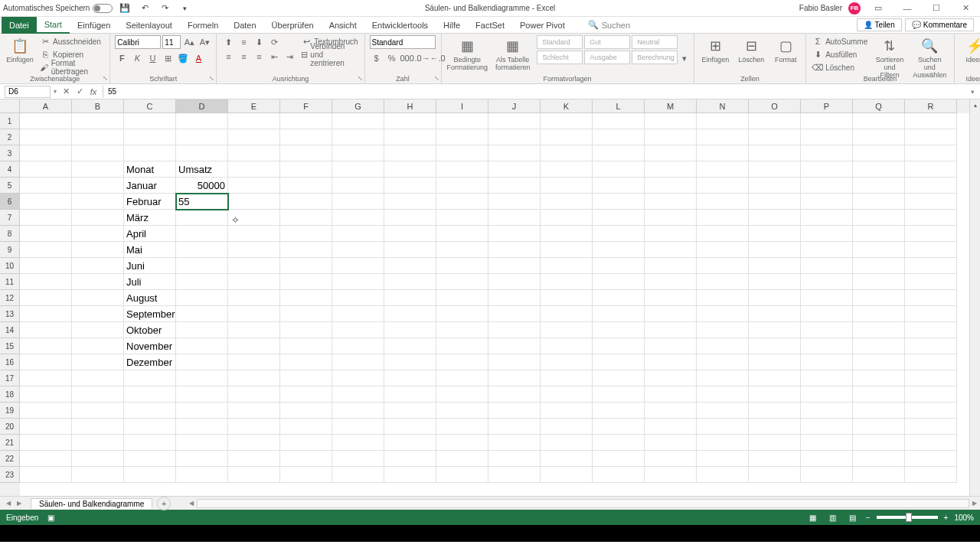  I want to click on cell-K17, so click(567, 378).